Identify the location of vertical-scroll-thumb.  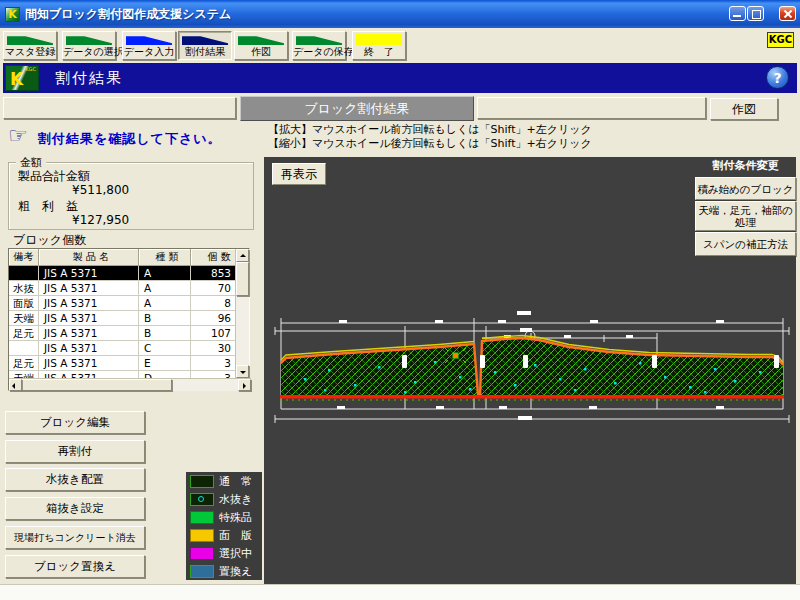
(242, 279).